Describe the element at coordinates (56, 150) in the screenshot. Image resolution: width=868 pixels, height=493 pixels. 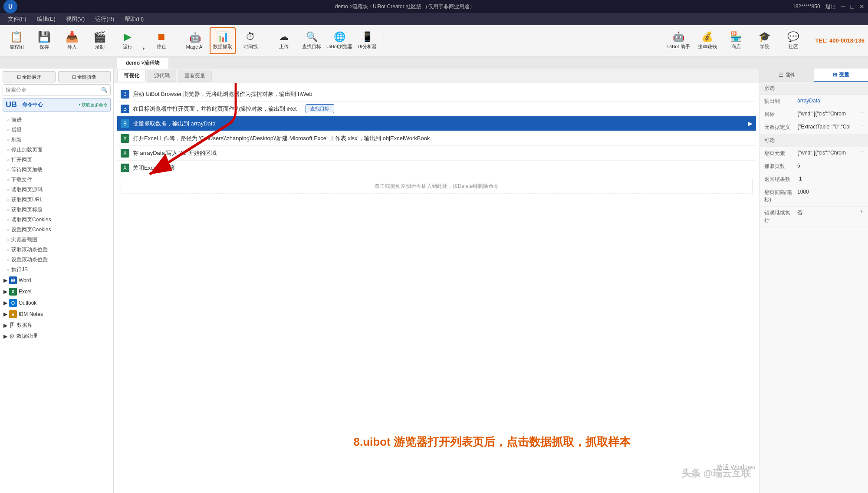
I see `tree-item-stopload: ○ 停止加载页面` at that location.